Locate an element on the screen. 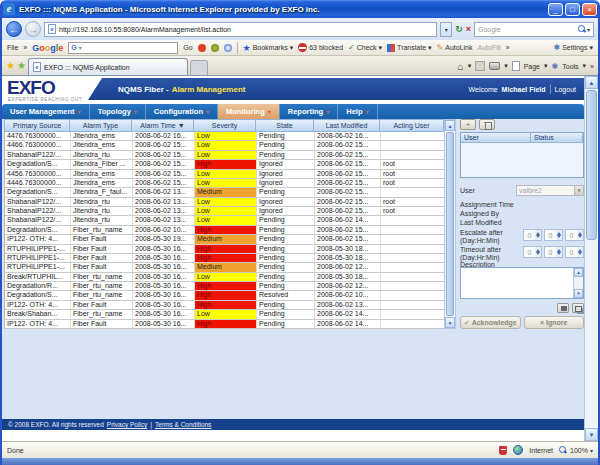  terms-link: Terms & Conditions is located at coordinates (183, 424).